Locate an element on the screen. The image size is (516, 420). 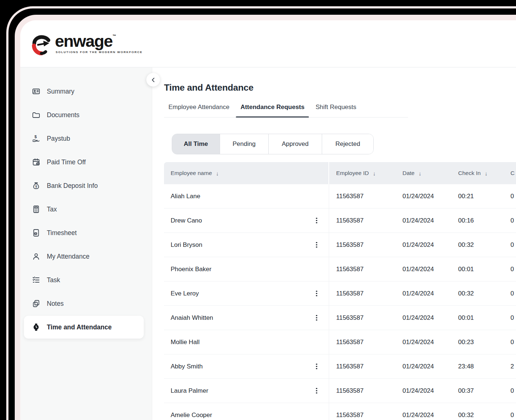
sidebar-item-label: Notes is located at coordinates (55, 304).